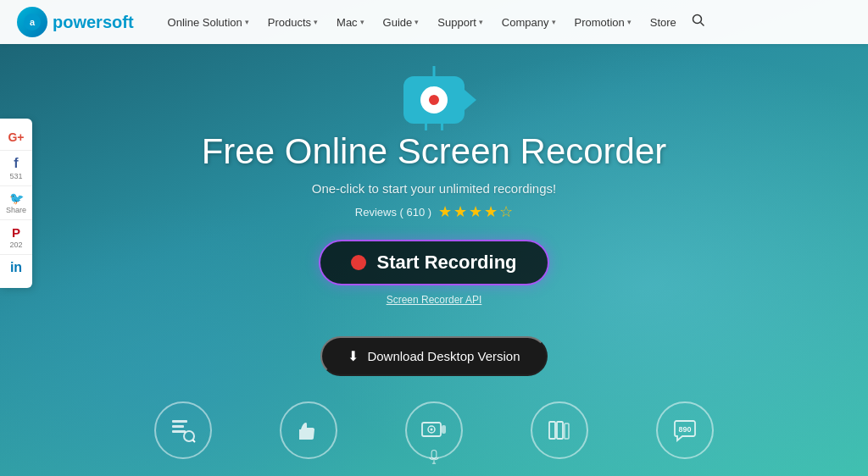 Image resolution: width=868 pixels, height=476 pixels. Describe the element at coordinates (604, 22) in the screenshot. I see `nav-item-promotion: Promotion ▾` at that location.